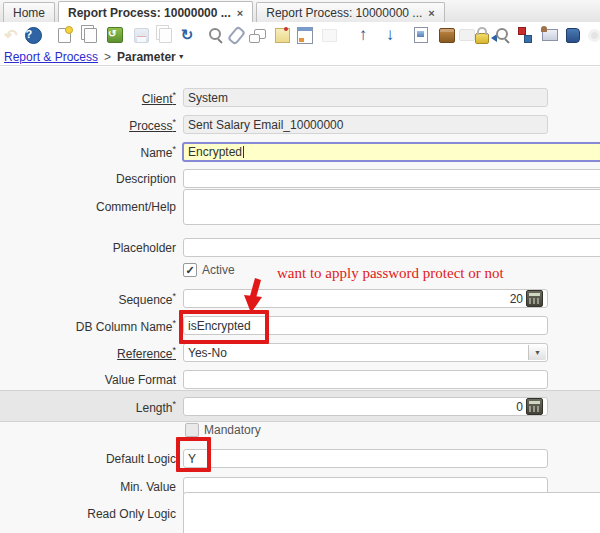 The width and height of the screenshot is (600, 533). What do you see at coordinates (156, 12) in the screenshot?
I see `tab-report-process-active: Report Process: 10000000 ... ×` at bounding box center [156, 12].